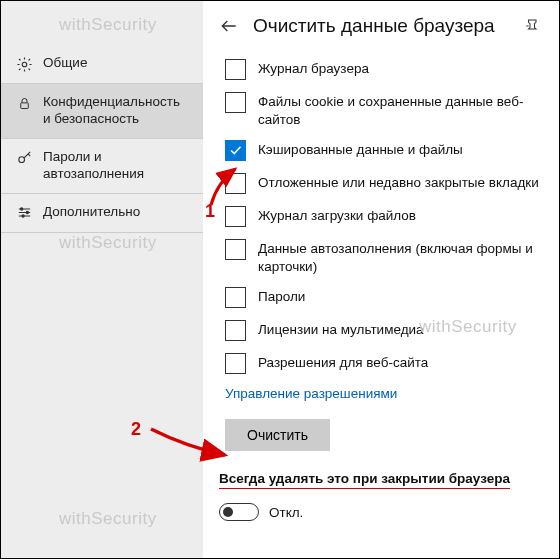 The height and width of the screenshot is (559, 560). Describe the element at coordinates (337, 216) in the screenshot. I see `checkbox-label: Журнал загрузки файлов` at that location.